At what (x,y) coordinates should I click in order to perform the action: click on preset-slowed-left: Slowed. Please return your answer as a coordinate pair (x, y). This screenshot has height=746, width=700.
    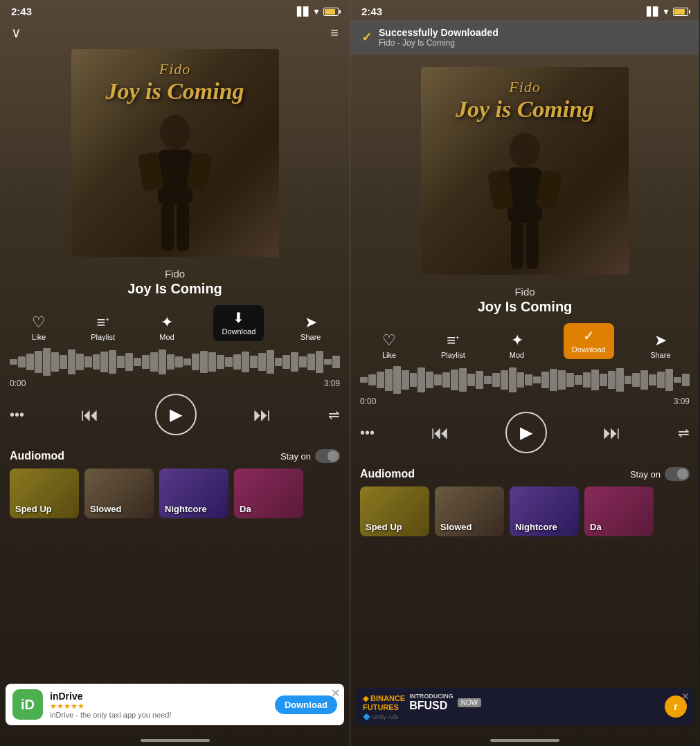
    Looking at the image, I should click on (119, 493).